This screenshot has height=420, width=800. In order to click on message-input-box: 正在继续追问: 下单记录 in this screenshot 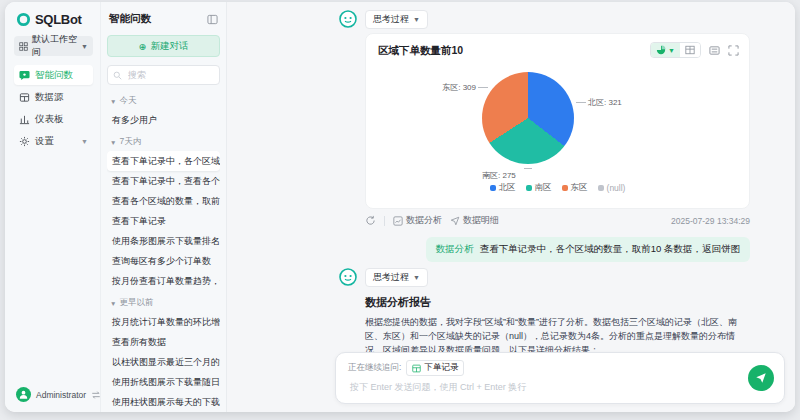, I will do `click(560, 378)`.